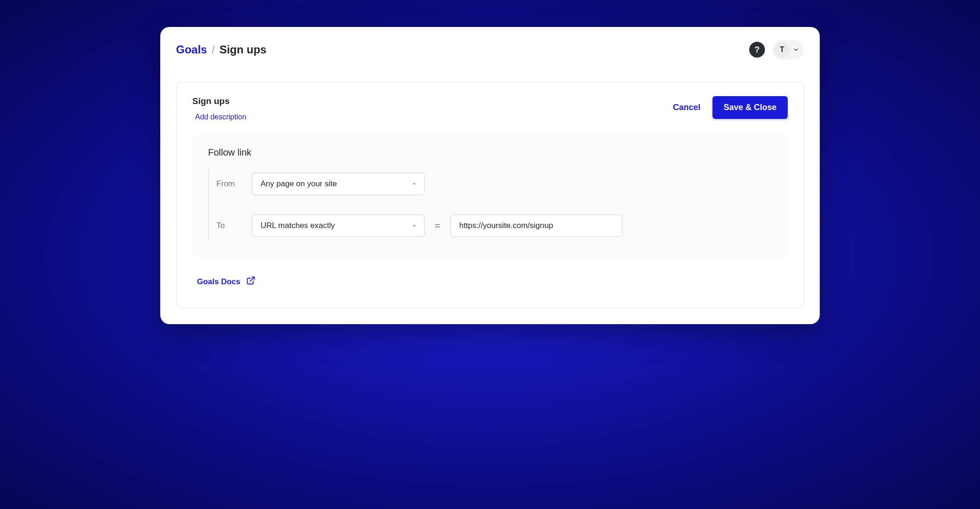  Describe the element at coordinates (490, 50) in the screenshot. I see `topbar: Goals / Sign ups ? T` at that location.